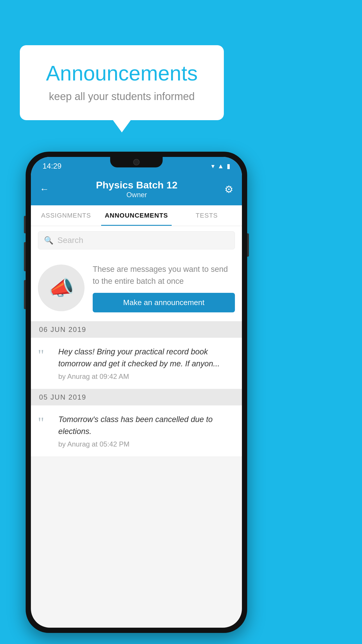 The height and width of the screenshot is (644, 362). I want to click on signal-icon: ▲, so click(221, 166).